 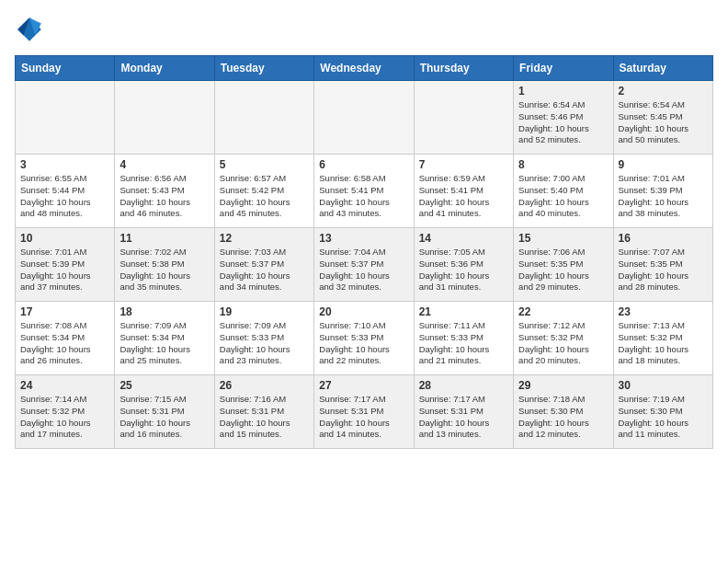 What do you see at coordinates (364, 197) in the screenshot?
I see `day-info: Sunrise: 6:58 AM Sunset: 5:41 PM Dayligh…` at bounding box center [364, 197].